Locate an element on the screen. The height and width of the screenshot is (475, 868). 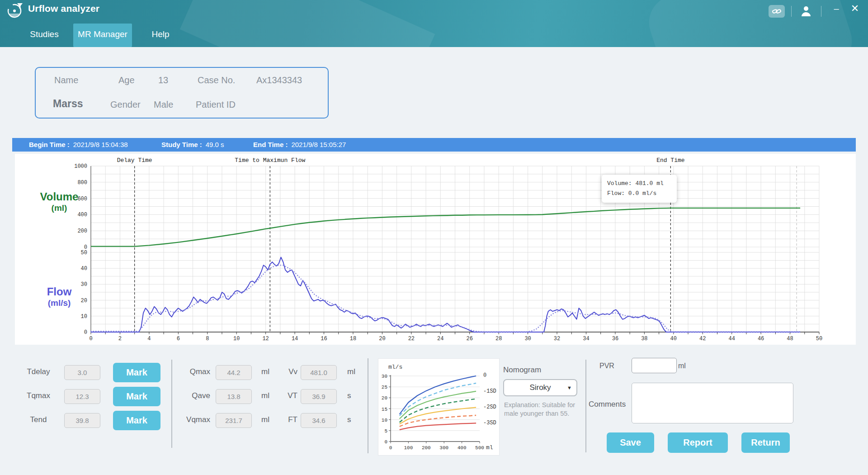
tdelay-mark-button: Mark is located at coordinates (137, 373).